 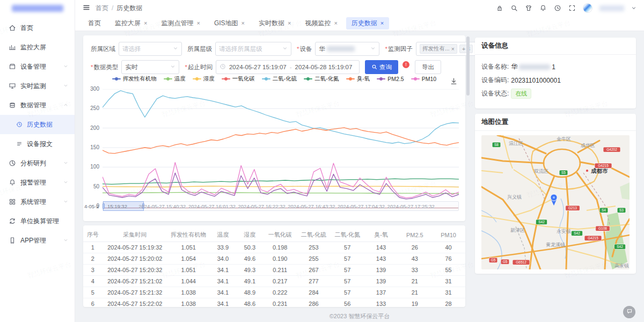 What do you see at coordinates (438, 49) in the screenshot?
I see `factor-tag: 挥发性有...×` at bounding box center [438, 49].